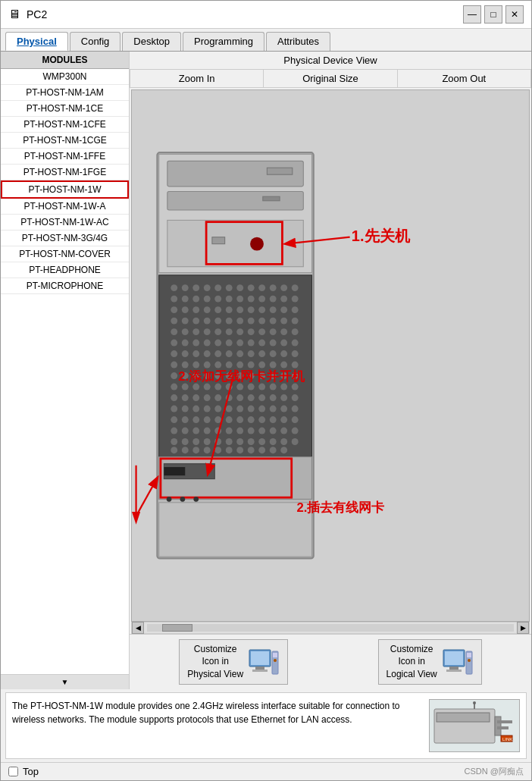 The image size is (532, 781). I want to click on sidebar-header: MODULES, so click(65, 61).